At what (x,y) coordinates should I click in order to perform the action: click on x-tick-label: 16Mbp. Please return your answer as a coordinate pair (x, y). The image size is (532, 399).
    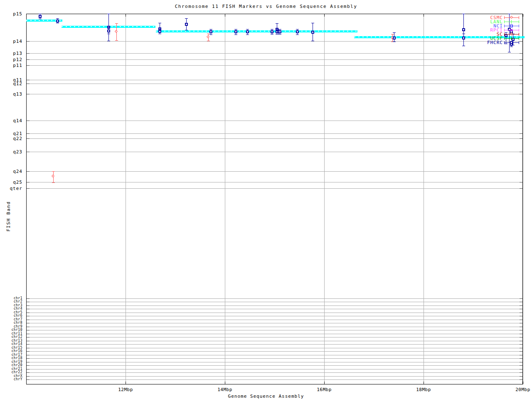
    Looking at the image, I should click on (324, 390).